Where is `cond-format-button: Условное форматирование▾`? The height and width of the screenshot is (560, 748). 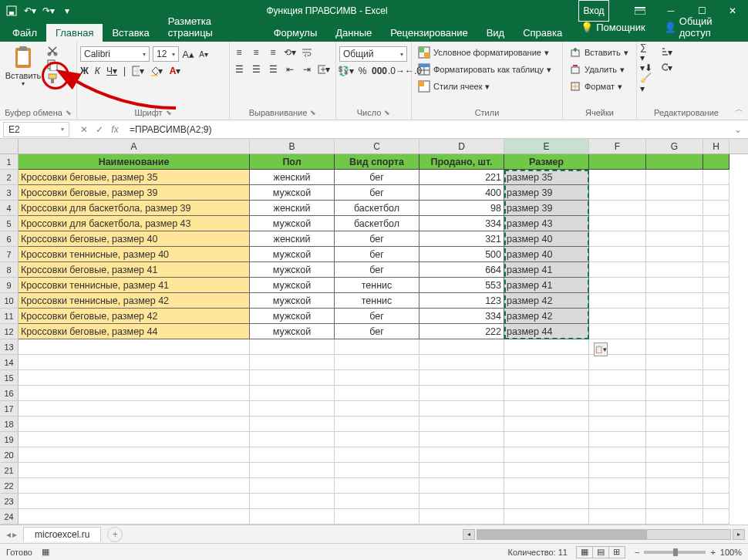
cond-format-button: Условное форматирование▾ is located at coordinates (484, 52).